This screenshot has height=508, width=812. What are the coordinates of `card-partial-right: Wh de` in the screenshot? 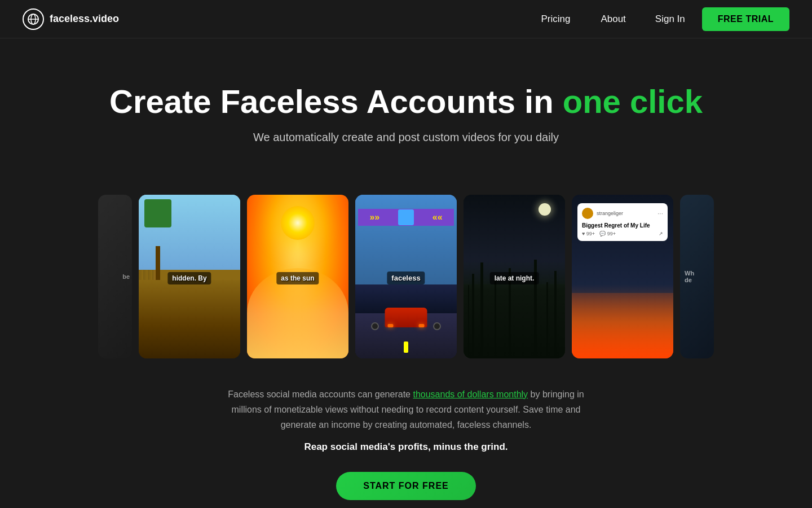 It's located at (697, 277).